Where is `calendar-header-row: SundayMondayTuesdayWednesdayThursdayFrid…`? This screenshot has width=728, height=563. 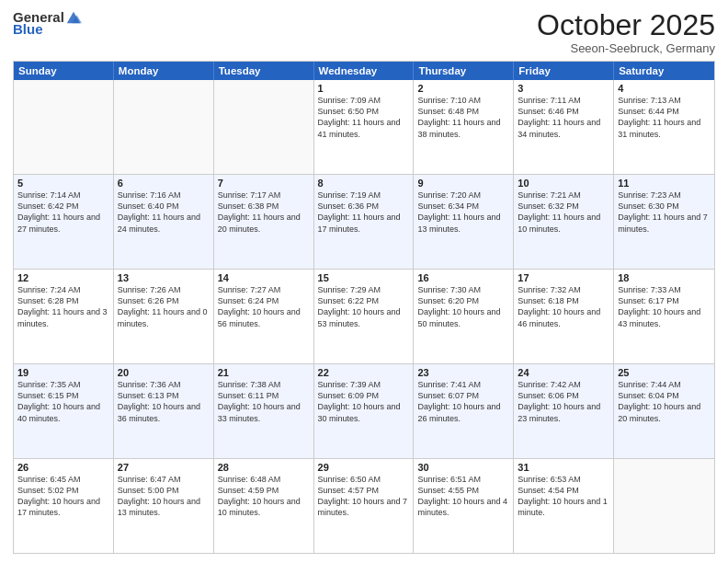
calendar-header-row: SundayMondayTuesdayWednesdayThursdayFrid… is located at coordinates (364, 71).